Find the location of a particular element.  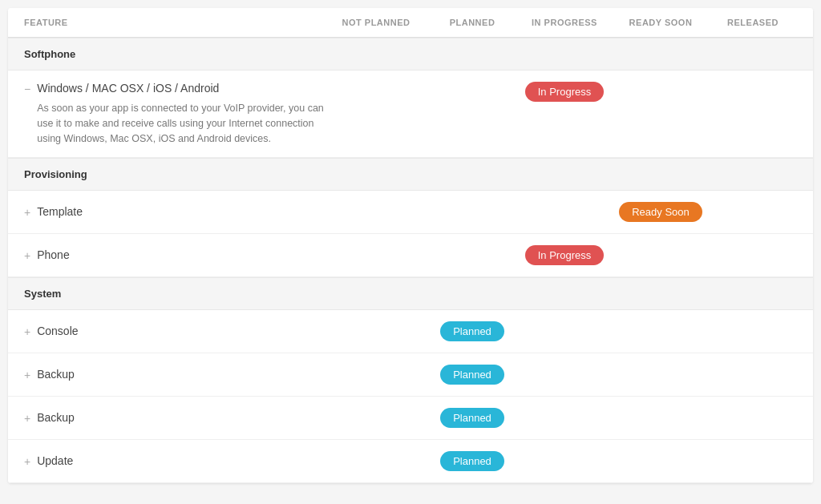

col-not-planned: NOT PLANNED is located at coordinates (376, 22).